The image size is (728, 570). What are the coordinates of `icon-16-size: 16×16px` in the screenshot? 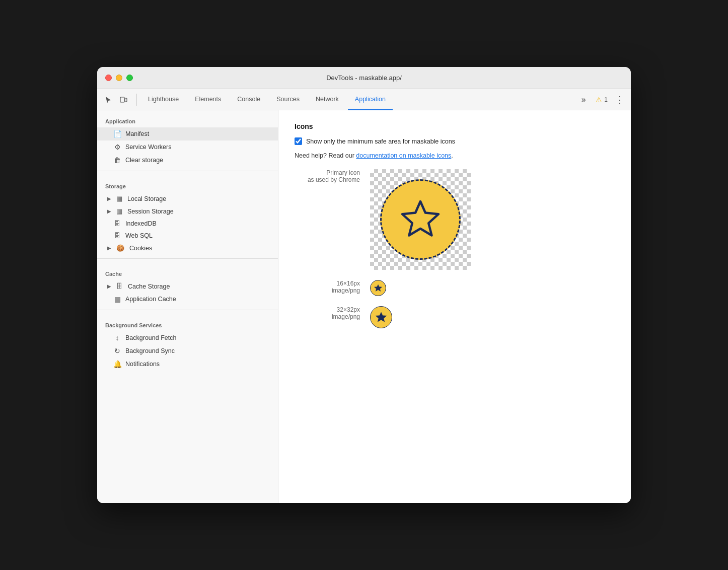 It's located at (348, 283).